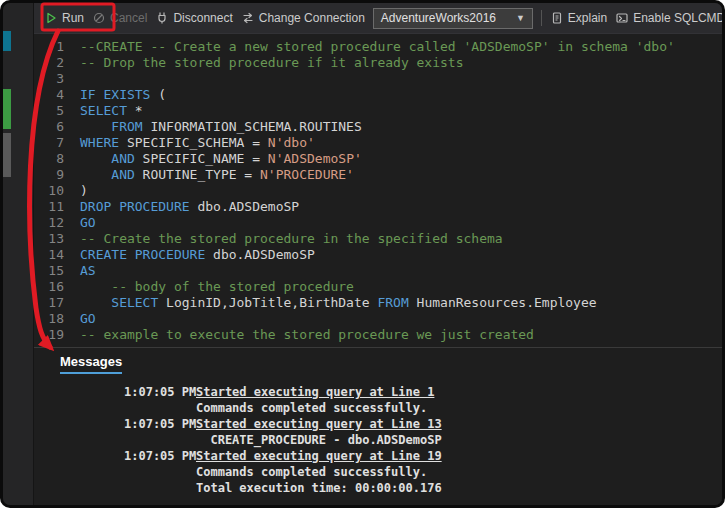 The width and height of the screenshot is (725, 508). Describe the element at coordinates (378, 255) in the screenshot. I see `editor-line: 14 CREATE PROCEDURE dbo.ADSDemoSP` at that location.